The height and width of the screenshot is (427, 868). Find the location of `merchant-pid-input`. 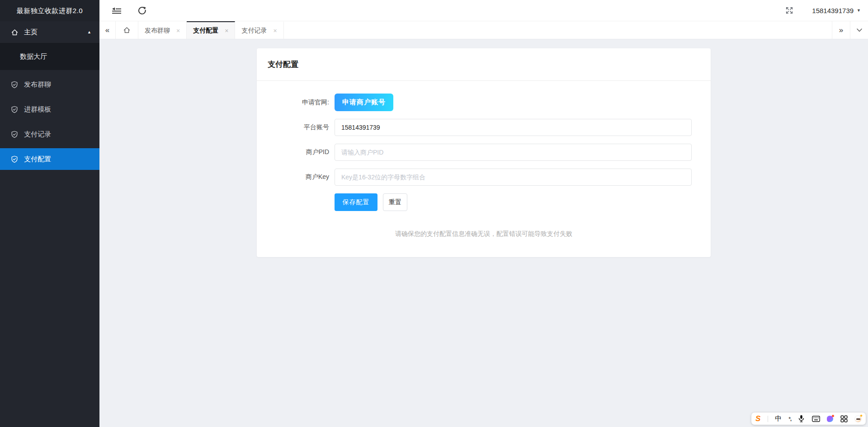

merchant-pid-input is located at coordinates (513, 152).